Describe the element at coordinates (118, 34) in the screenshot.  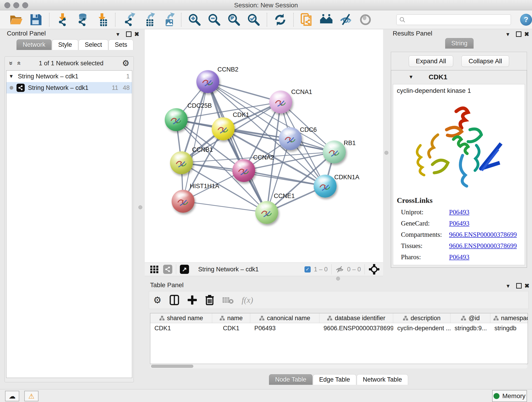
I see `control-panel-menu-caret: ▾` at that location.